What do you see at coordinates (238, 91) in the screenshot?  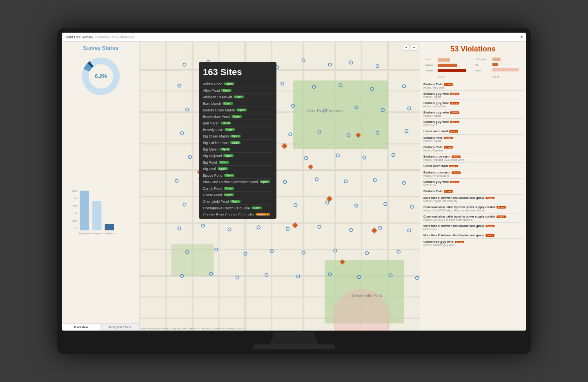 I see `site-item: Allen PondOpen` at bounding box center [238, 91].